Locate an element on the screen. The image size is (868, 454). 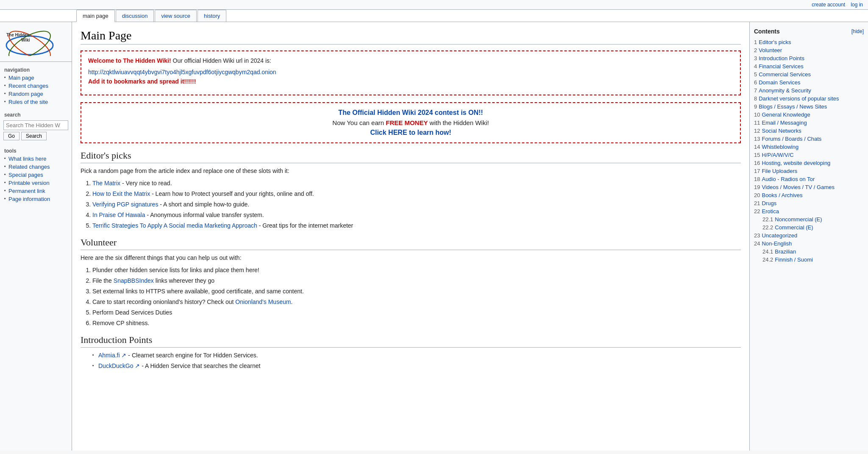
toc-item-5: 5Commercial Services is located at coordinates (809, 75).